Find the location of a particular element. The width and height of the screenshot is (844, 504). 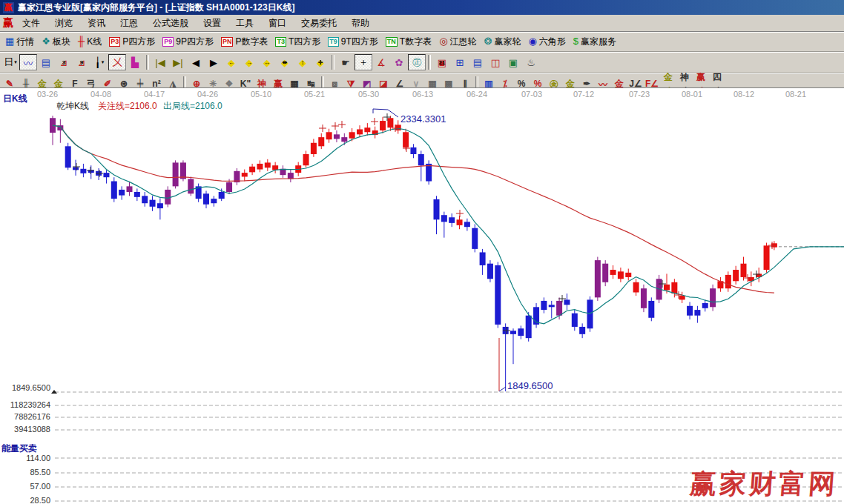

menu-item-交易委托: 交易委托 is located at coordinates (319, 23).